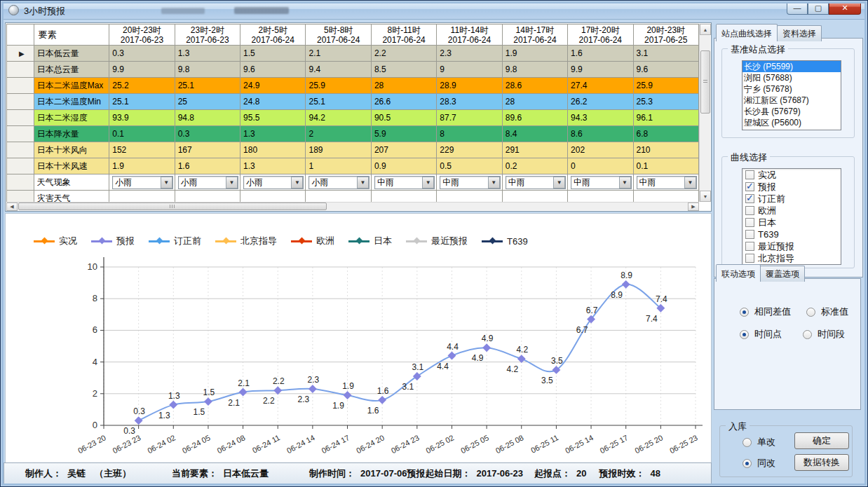 The image size is (868, 487). Describe the element at coordinates (600, 118) in the screenshot. I see `table-cell: 94.3` at that location.